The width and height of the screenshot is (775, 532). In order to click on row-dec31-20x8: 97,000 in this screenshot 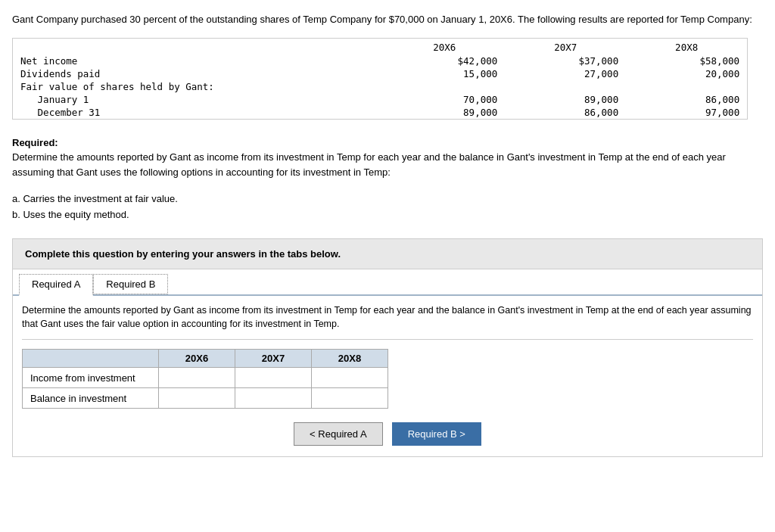, I will do `click(686, 112)`.